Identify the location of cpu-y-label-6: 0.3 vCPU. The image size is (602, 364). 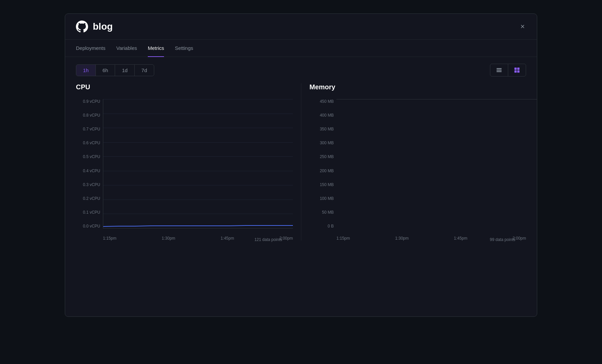
(92, 185).